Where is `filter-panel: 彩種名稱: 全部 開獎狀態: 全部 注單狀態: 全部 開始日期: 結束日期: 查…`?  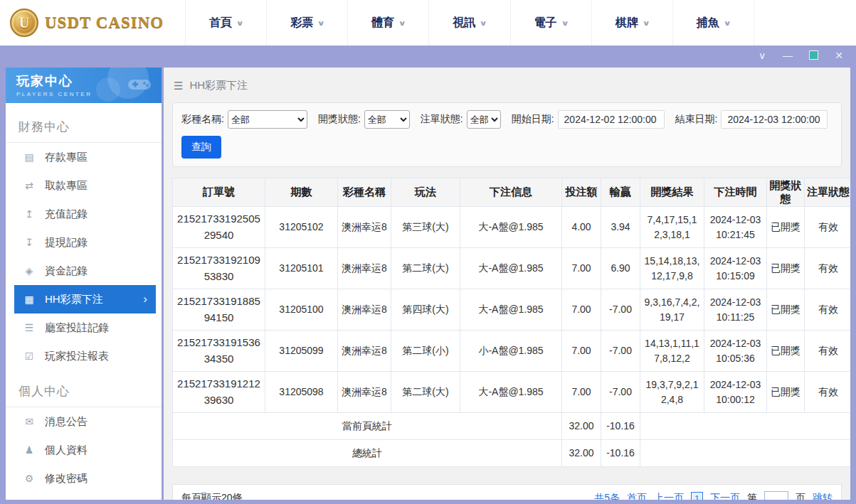 filter-panel: 彩種名稱: 全部 開獎狀態: 全部 注單狀態: 全部 開始日期: 結束日期: 查… is located at coordinates (507, 135).